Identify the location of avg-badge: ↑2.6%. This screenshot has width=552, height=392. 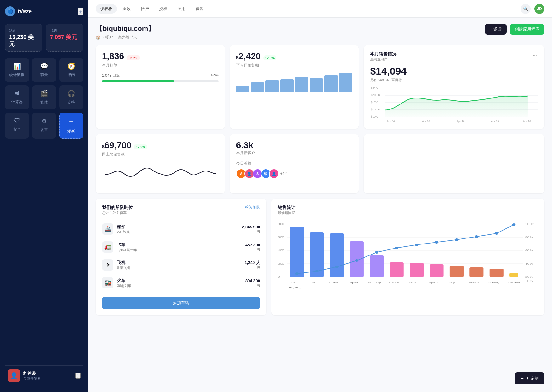
(270, 58).